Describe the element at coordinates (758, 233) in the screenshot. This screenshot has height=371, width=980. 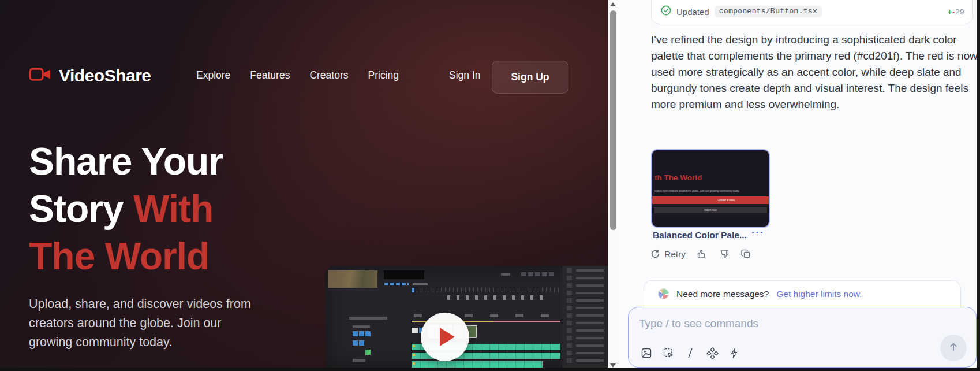
I see `artifact-more-menu: ···` at that location.